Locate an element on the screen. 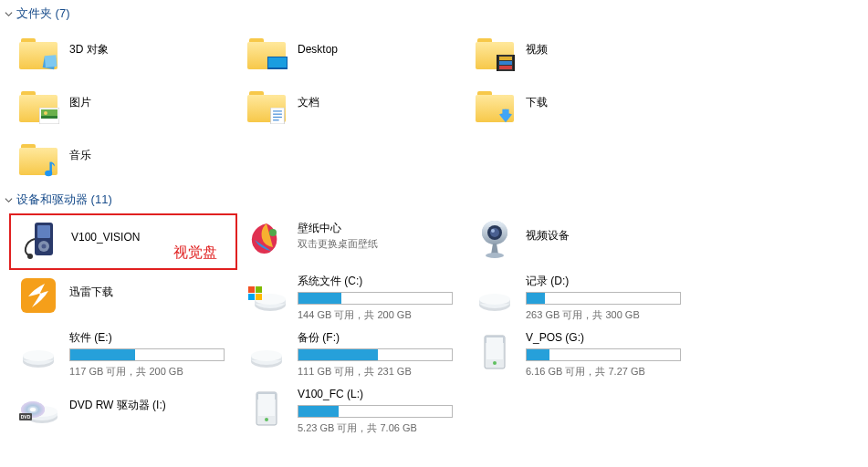 Image resolution: width=868 pixels, height=467 pixels. section-header-devices: 设备和驱动器 (11) is located at coordinates (434, 200).